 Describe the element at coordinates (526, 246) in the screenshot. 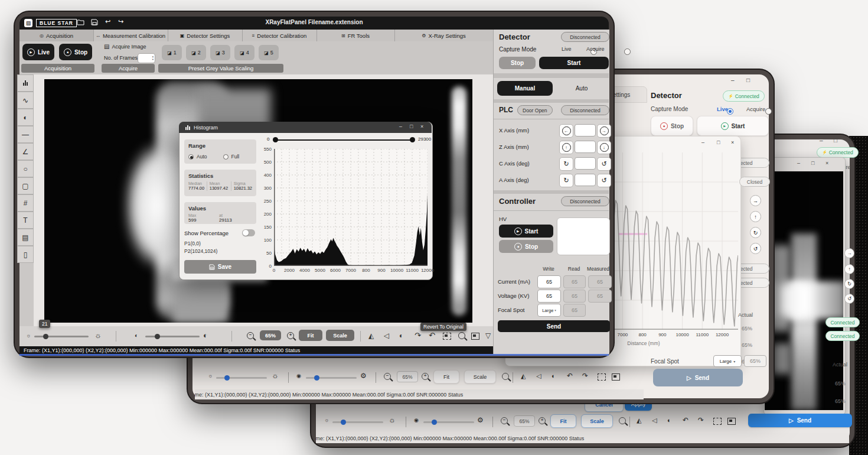

I see `hv-stop-button: ■Stop` at that location.